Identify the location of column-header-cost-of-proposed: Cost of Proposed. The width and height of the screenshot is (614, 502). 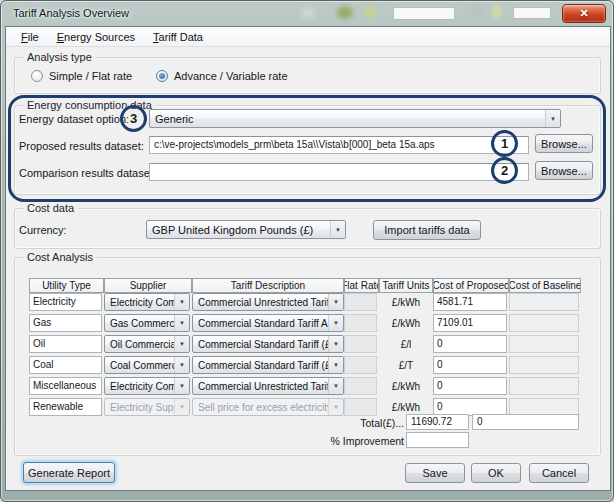
(471, 286).